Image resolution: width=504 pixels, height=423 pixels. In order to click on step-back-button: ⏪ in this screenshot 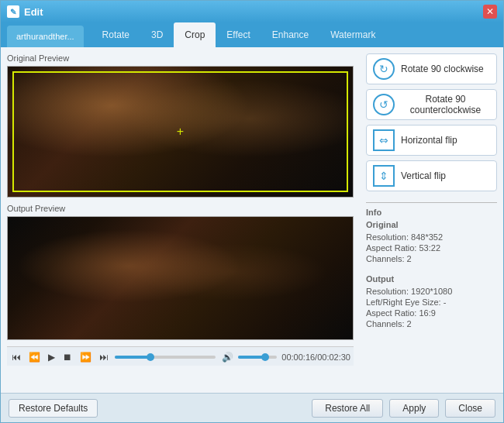, I will do `click(34, 357)`.